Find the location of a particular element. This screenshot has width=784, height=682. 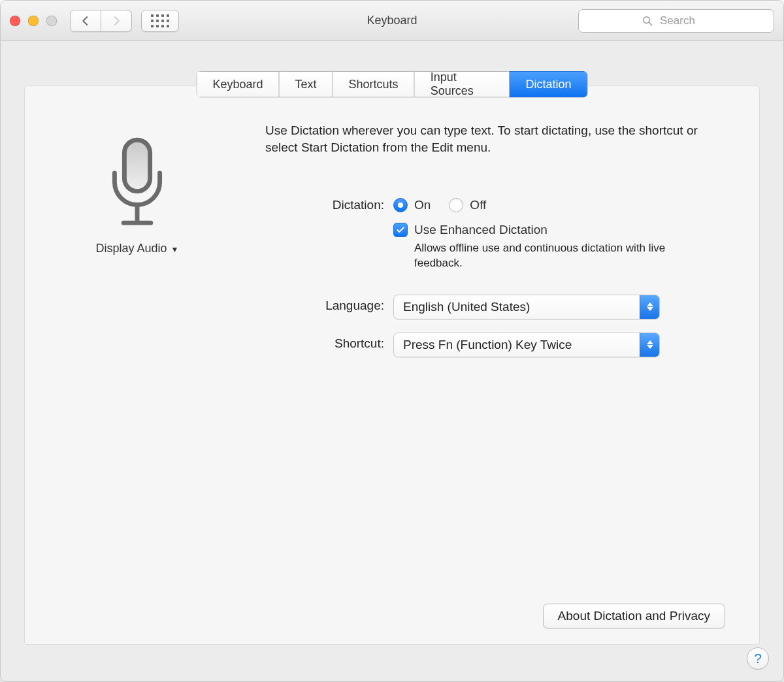

dictation-off-label: Off is located at coordinates (478, 205).